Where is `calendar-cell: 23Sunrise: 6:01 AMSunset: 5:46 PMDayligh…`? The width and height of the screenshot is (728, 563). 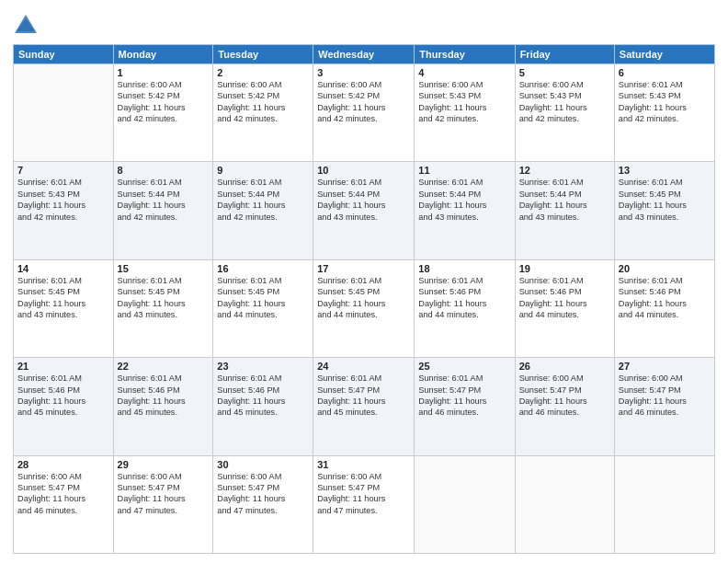 calendar-cell: 23Sunrise: 6:01 AMSunset: 5:46 PMDayligh… is located at coordinates (263, 407).